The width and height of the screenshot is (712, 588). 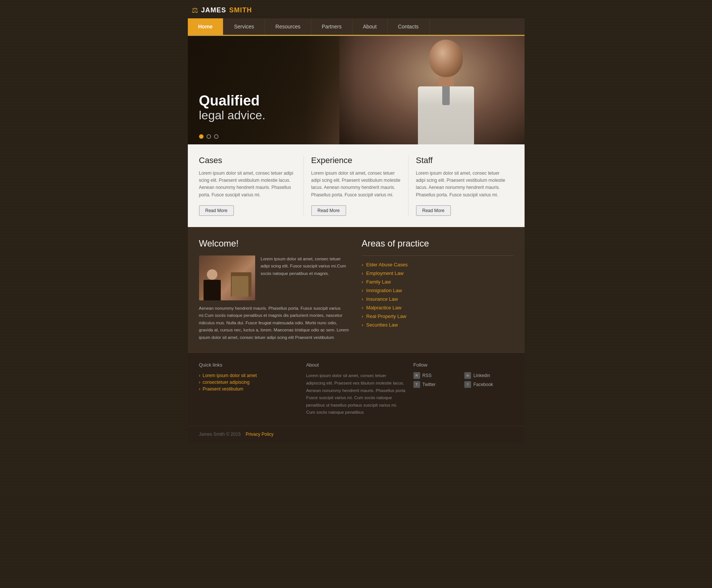 What do you see at coordinates (356, 365) in the screenshot?
I see `footer-about-title: About` at bounding box center [356, 365].